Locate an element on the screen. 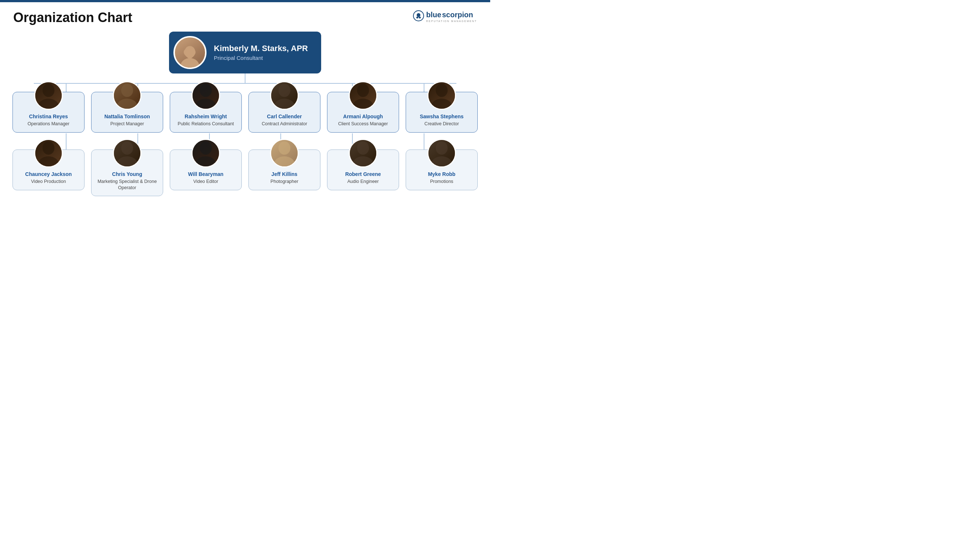  staff-card-level1-5: Sawsha Stephens Creative Director is located at coordinates (442, 113).